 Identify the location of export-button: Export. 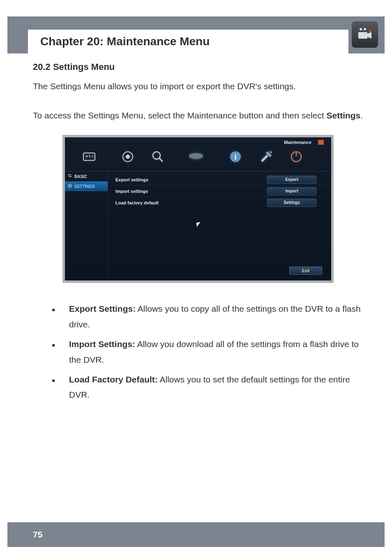
(292, 180).